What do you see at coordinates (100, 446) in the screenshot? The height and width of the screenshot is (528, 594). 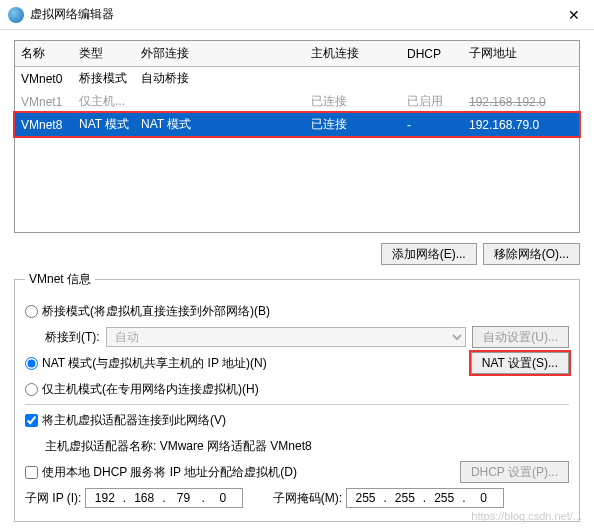 I see `adapter-name-label: 主机虚拟适配器名称:` at bounding box center [100, 446].